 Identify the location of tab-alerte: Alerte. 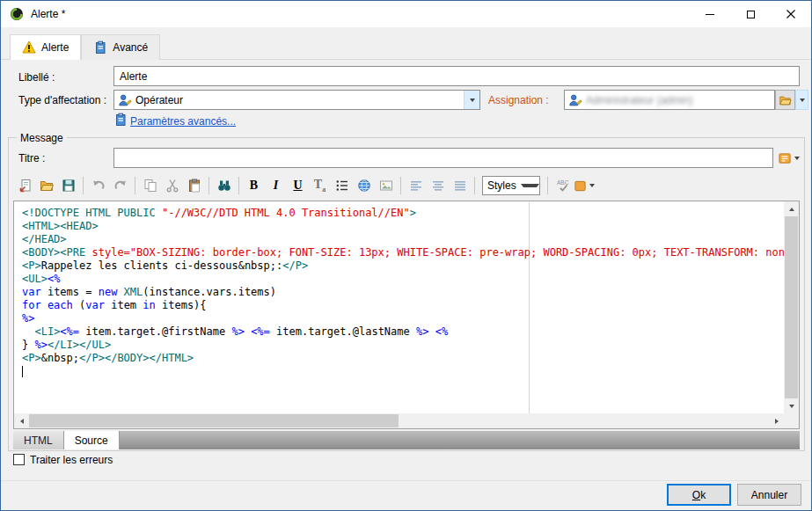
(46, 47).